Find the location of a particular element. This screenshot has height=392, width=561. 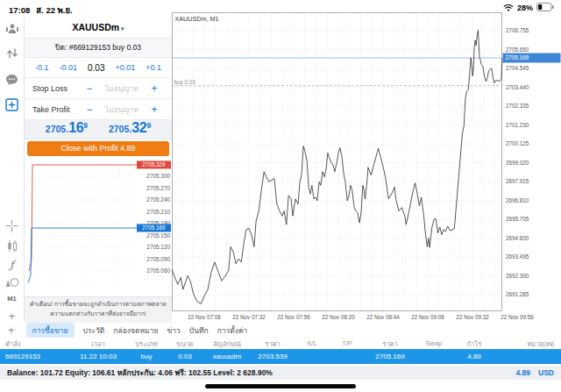

add-tab-icon: + is located at coordinates (11, 331).